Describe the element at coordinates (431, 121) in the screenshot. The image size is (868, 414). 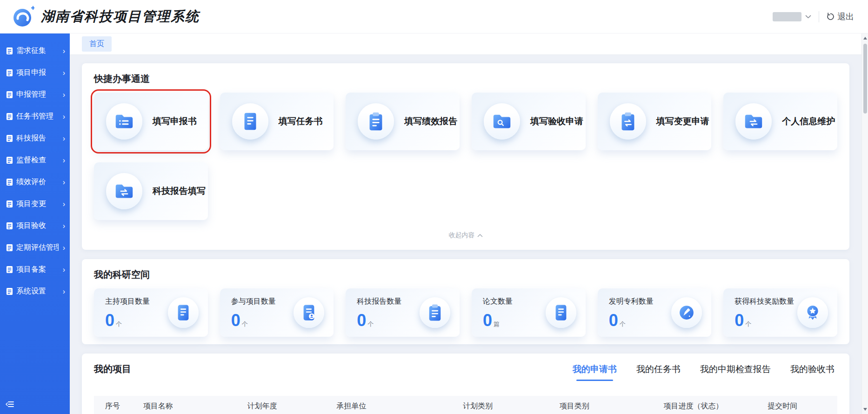
I see `quick-action-label: 填写绩效报告` at that location.